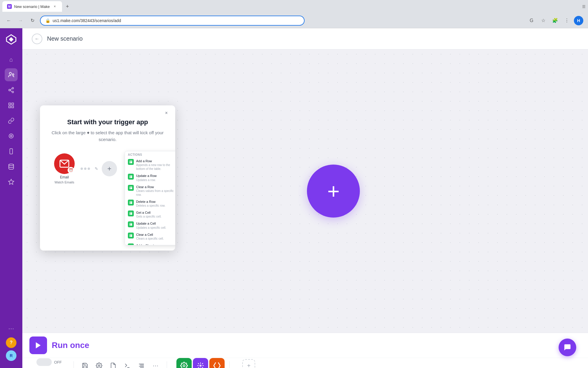  Describe the element at coordinates (141, 364) in the screenshot. I see `align-btn` at that location.